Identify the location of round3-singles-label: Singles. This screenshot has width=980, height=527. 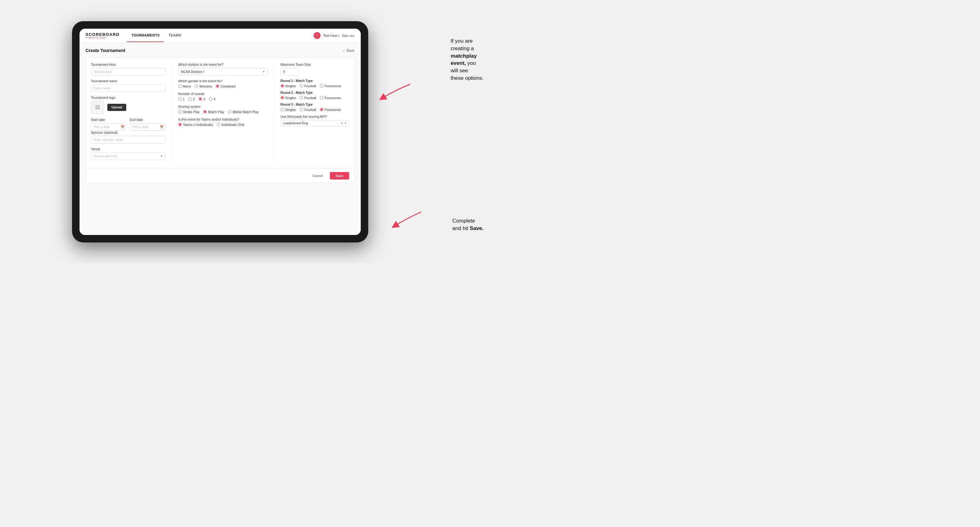
(291, 110).